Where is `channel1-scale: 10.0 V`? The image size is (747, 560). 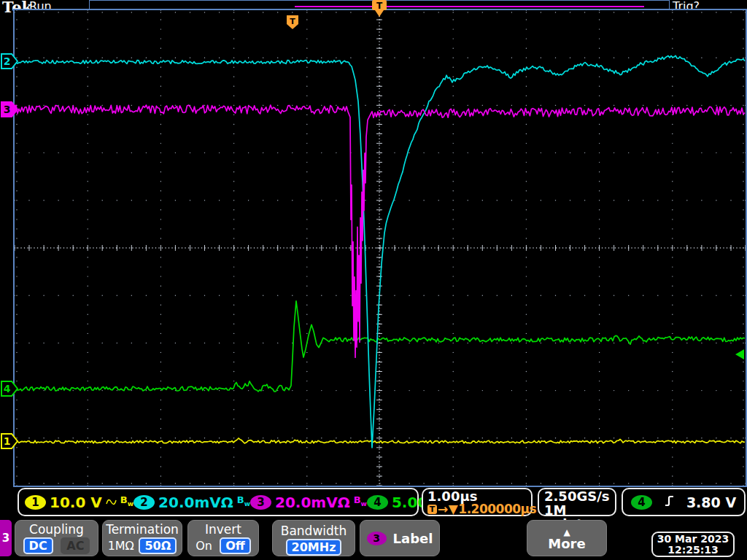 channel1-scale: 10.0 V is located at coordinates (76, 502).